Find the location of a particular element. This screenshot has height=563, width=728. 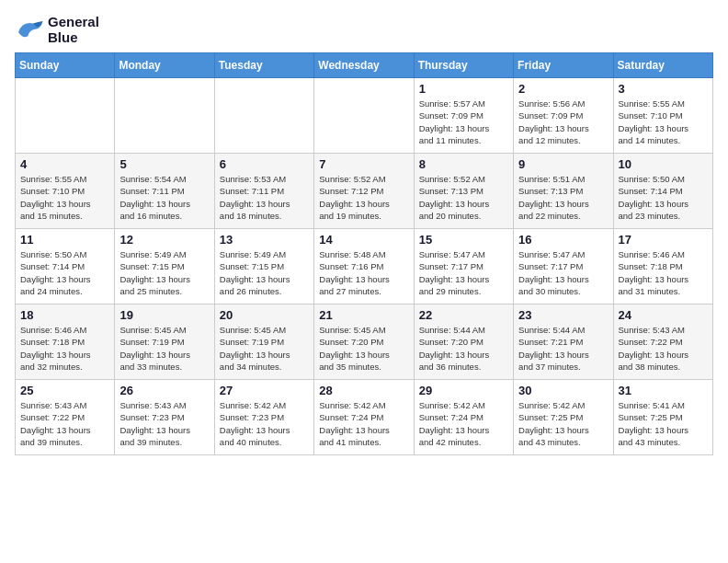

day-number: 21 is located at coordinates (364, 315).